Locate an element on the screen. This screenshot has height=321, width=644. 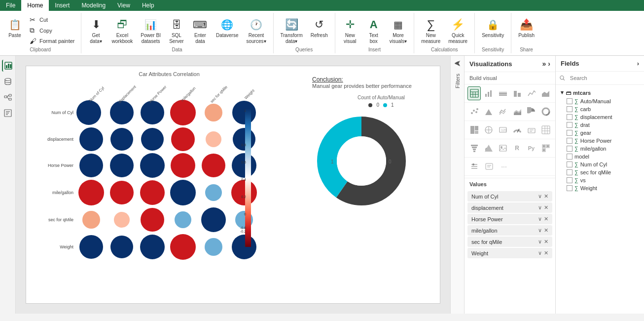
viz-btn-matrix is located at coordinates (545, 130).